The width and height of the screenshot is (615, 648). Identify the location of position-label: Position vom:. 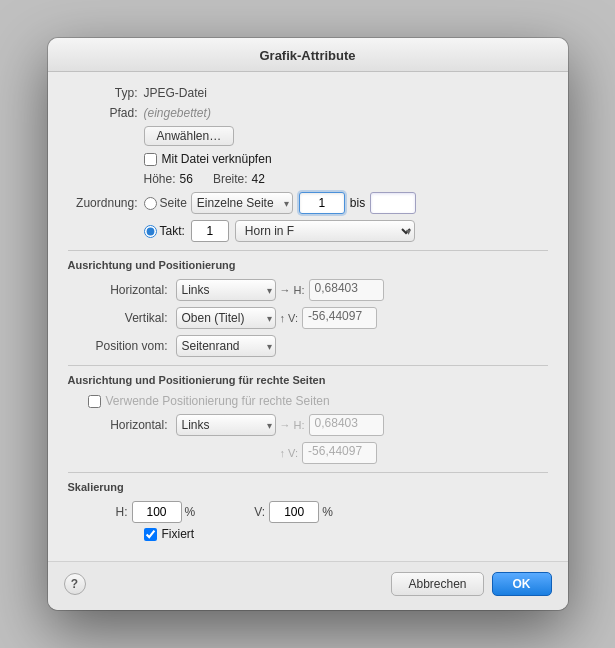
(118, 346).